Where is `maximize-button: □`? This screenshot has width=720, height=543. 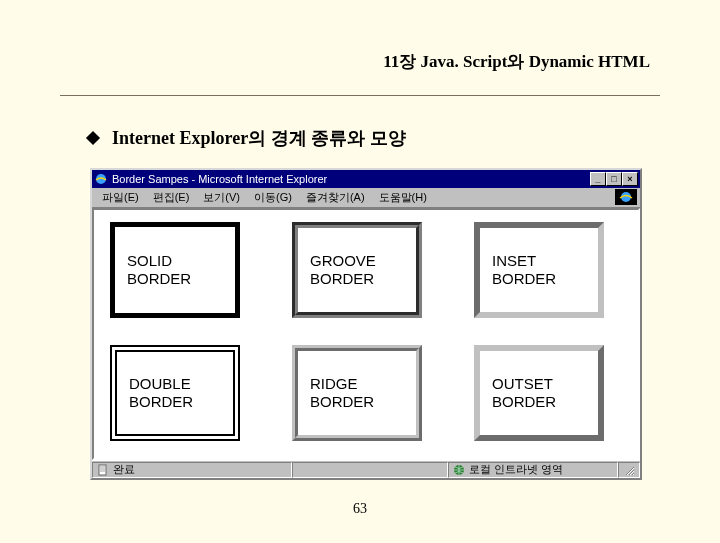
maximize-button: □ is located at coordinates (614, 179).